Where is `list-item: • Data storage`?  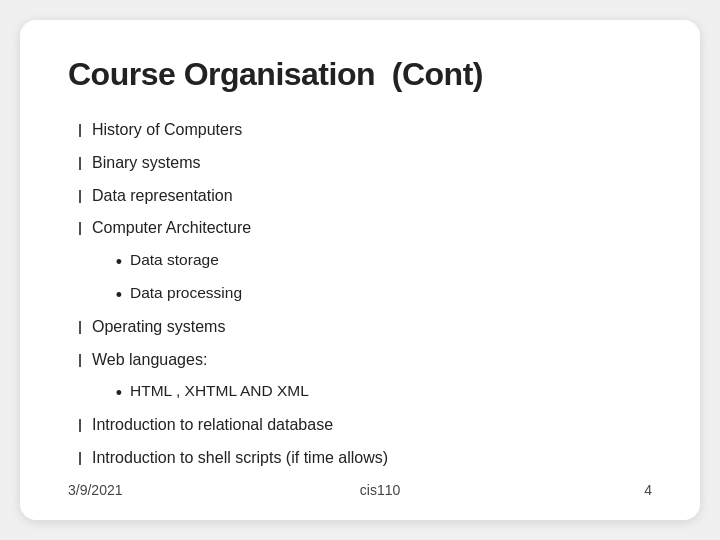
list-item: • Data storage is located at coordinates (360, 262).